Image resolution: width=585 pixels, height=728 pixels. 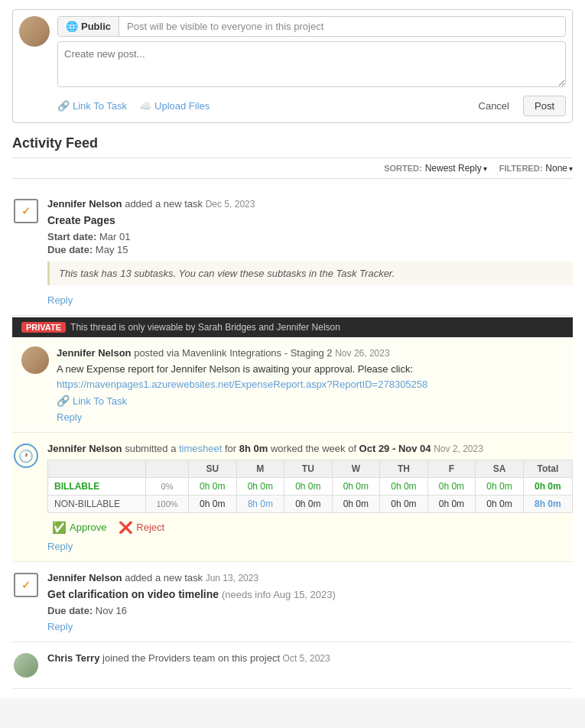 I want to click on sort-control: SORTED: Newest Reply ▾, so click(x=436, y=168).